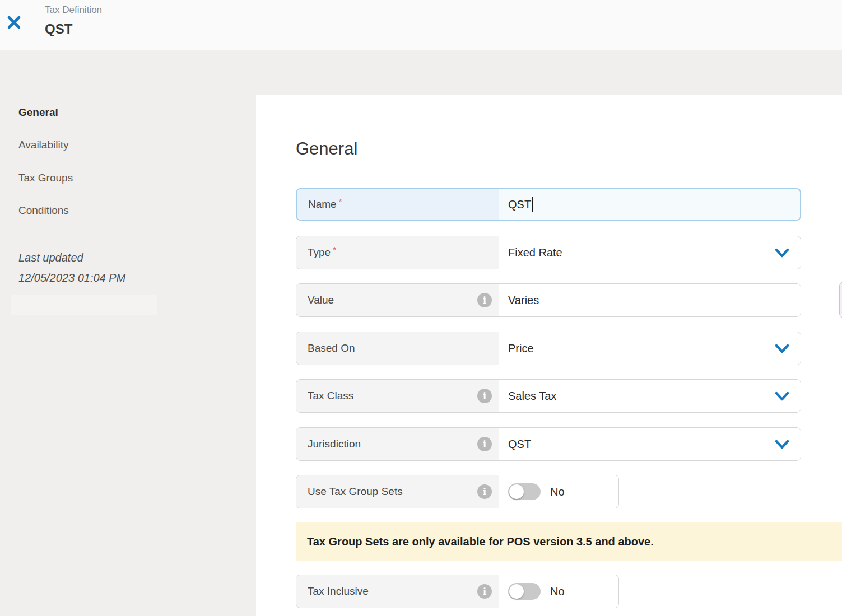  What do you see at coordinates (44, 211) in the screenshot?
I see `sidebar-item-conditions: Conditions` at bounding box center [44, 211].